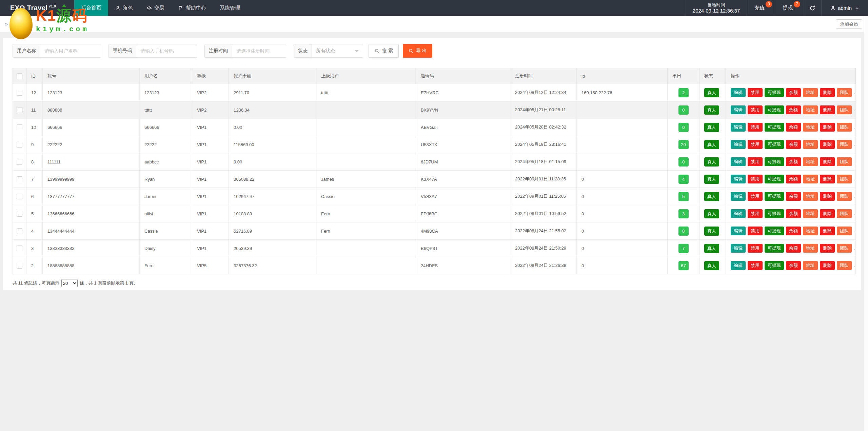 The width and height of the screenshot is (868, 431). Describe the element at coordinates (230, 8) in the screenshot. I see `menu-item-system: 系统管理` at that location.